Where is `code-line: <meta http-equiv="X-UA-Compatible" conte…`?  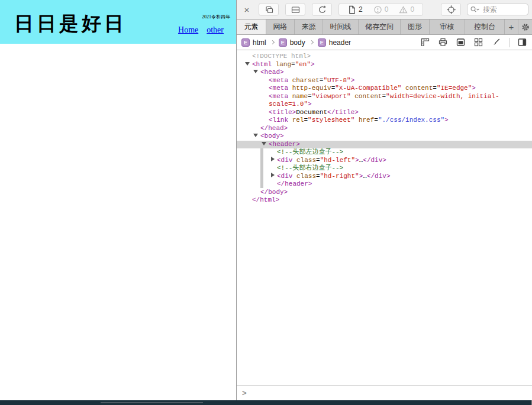 code-line: <meta http-equiv="X-UA-Compatible" conte… is located at coordinates (385, 89).